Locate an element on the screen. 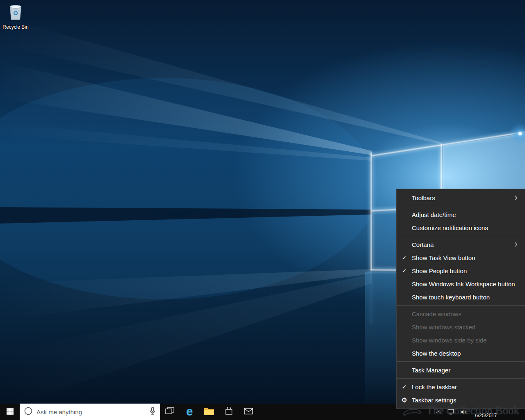 The image size is (525, 420). gear-icon is located at coordinates (404, 400).